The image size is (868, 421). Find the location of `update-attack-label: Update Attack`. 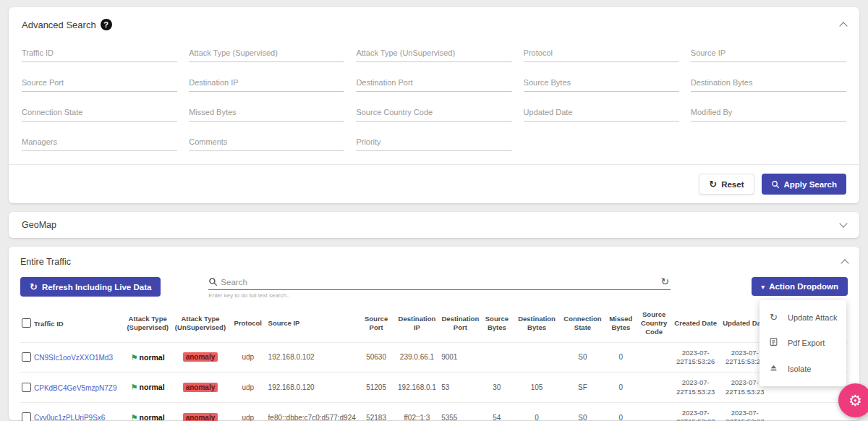

update-attack-label: Update Attack is located at coordinates (813, 318).